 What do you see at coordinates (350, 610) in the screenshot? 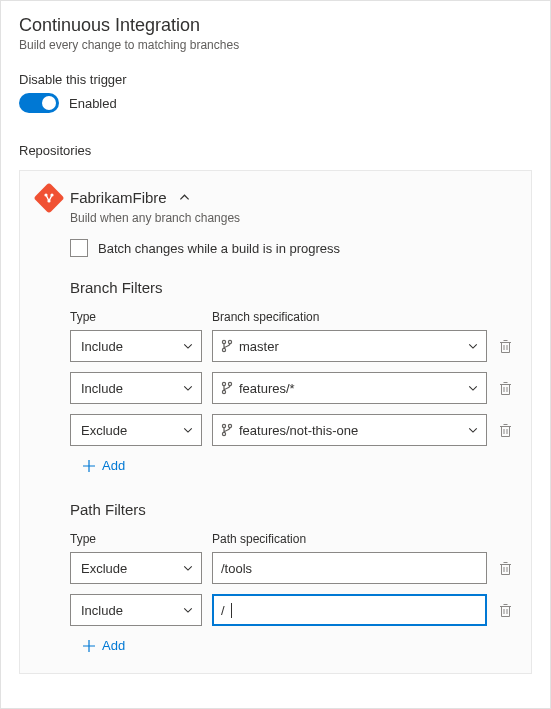
I see `path-spec-input: /` at bounding box center [350, 610].